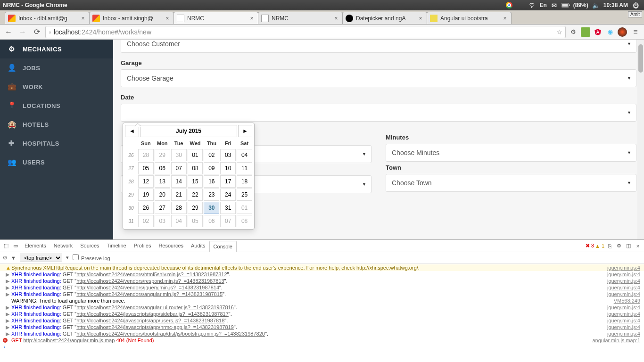 The image size is (644, 362). I want to click on device-icon: ▭, so click(16, 246).